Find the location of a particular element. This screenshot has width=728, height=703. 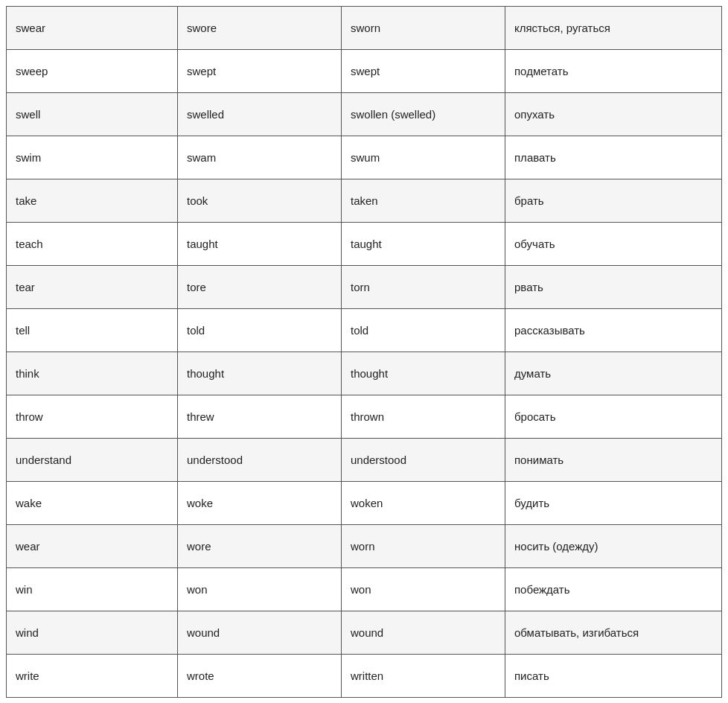

table-row: taketooktakenбрать is located at coordinates (365, 201).